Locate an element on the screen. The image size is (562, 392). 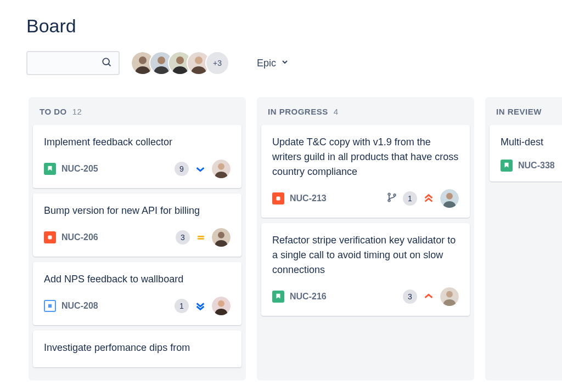
issue-key: NUC-208 is located at coordinates (80, 306).